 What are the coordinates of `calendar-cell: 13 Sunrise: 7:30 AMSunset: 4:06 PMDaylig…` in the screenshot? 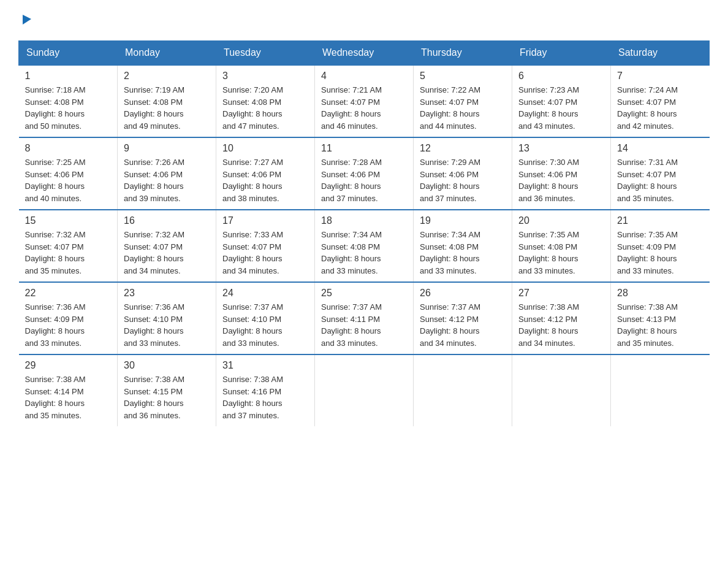 It's located at (561, 174).